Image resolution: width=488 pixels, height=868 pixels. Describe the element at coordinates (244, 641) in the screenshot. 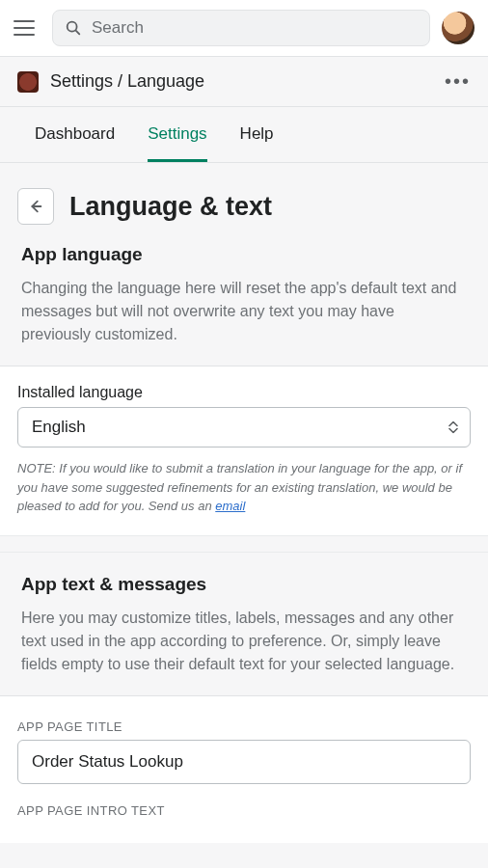

I see `app-text-description: Here you may customize titles, labels, m…` at that location.